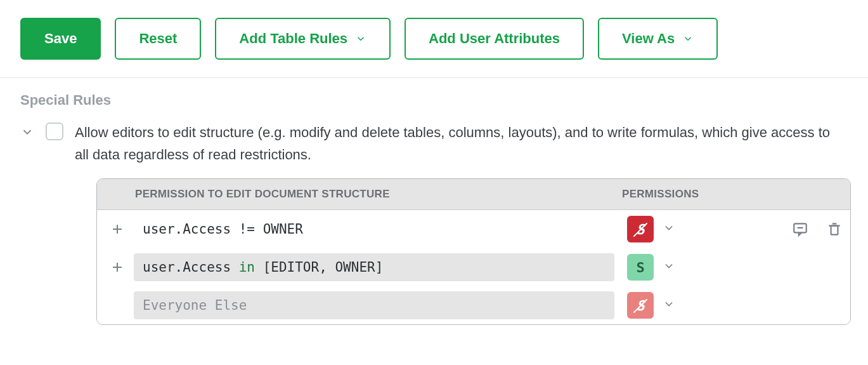 The image size is (868, 365). What do you see at coordinates (658, 39) in the screenshot?
I see `view-as-button: View As` at bounding box center [658, 39].